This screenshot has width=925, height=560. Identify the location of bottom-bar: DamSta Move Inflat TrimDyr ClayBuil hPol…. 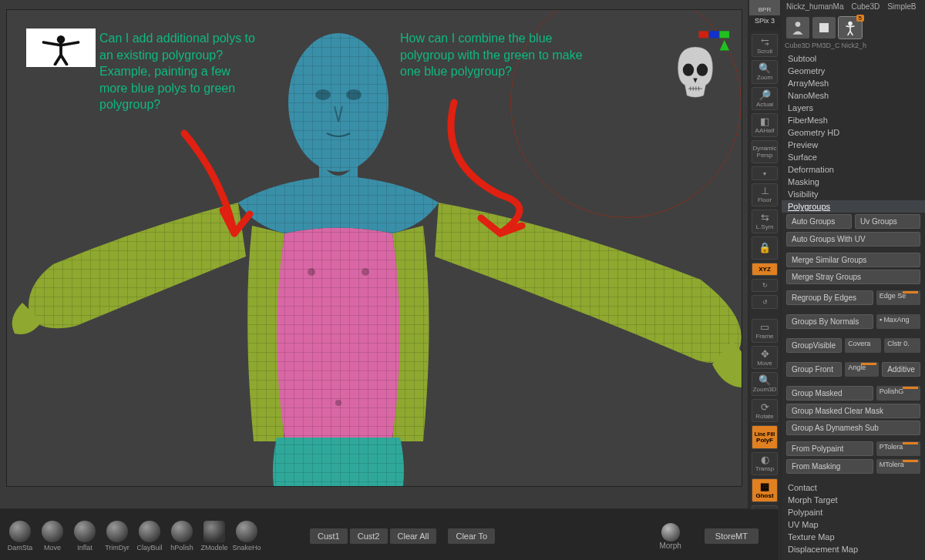
(389, 535).